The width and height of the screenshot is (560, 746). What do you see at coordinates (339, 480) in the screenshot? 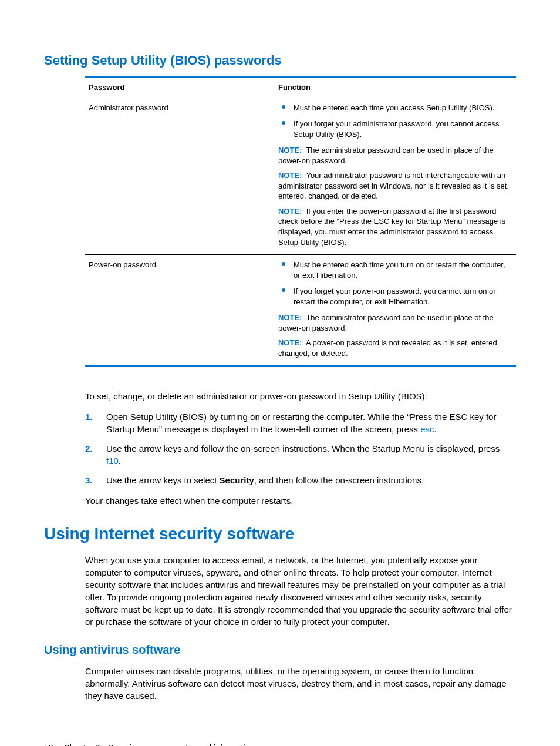
I see `step-text: , and then follow the on-screen instruct…` at bounding box center [339, 480].